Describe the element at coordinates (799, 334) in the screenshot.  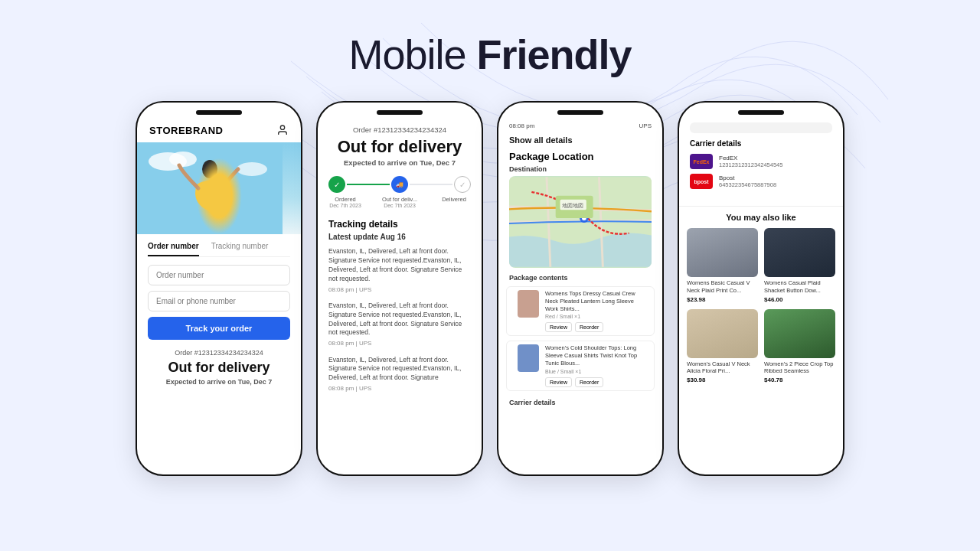
I see `product-4-image` at that location.